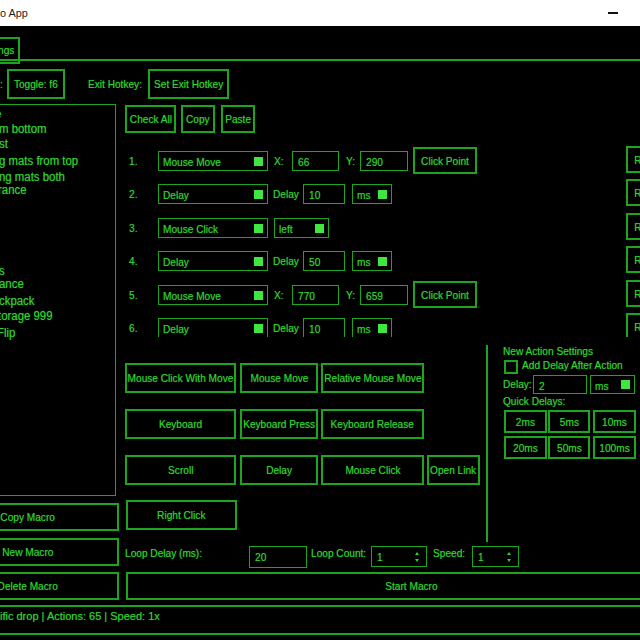  I want to click on add-action-label: Keyboard Press, so click(279, 424).